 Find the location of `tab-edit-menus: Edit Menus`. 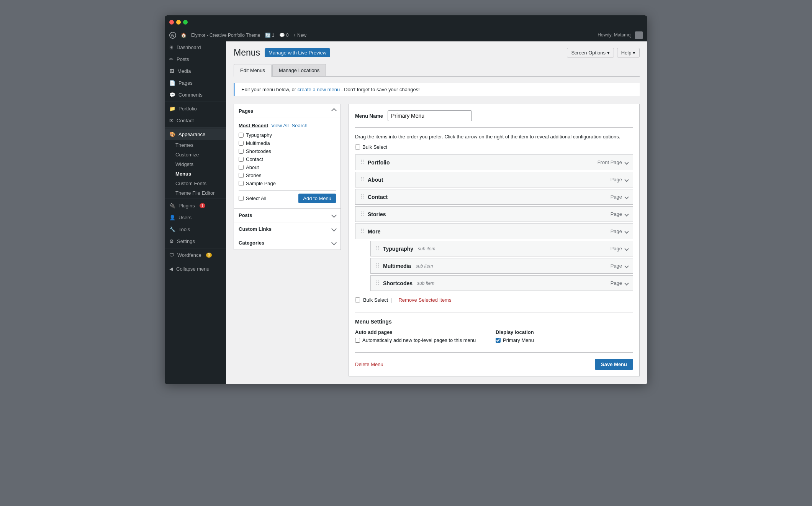

tab-edit-menus: Edit Menus is located at coordinates (253, 71).